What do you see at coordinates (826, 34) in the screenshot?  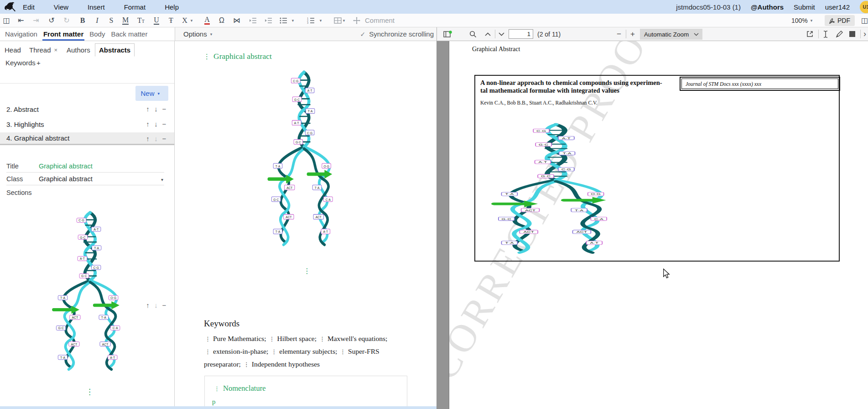 I see `text-select-tool-icon` at bounding box center [826, 34].